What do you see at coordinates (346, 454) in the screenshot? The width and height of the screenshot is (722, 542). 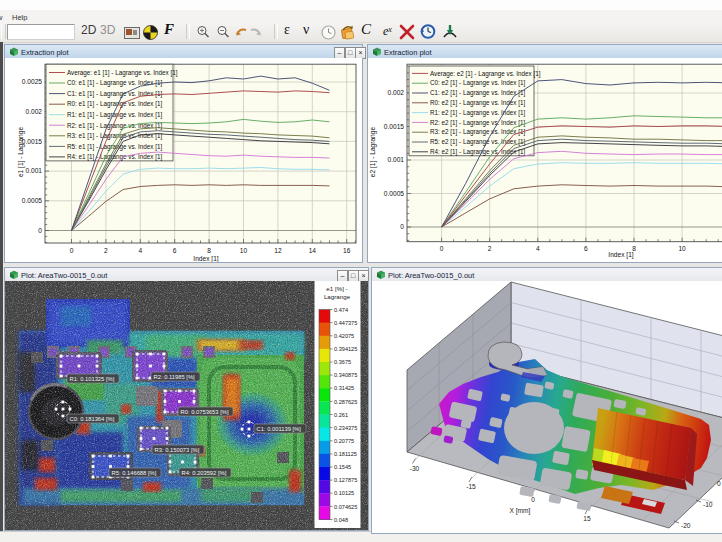 I see `svg-text: 0.181125` at bounding box center [346, 454].